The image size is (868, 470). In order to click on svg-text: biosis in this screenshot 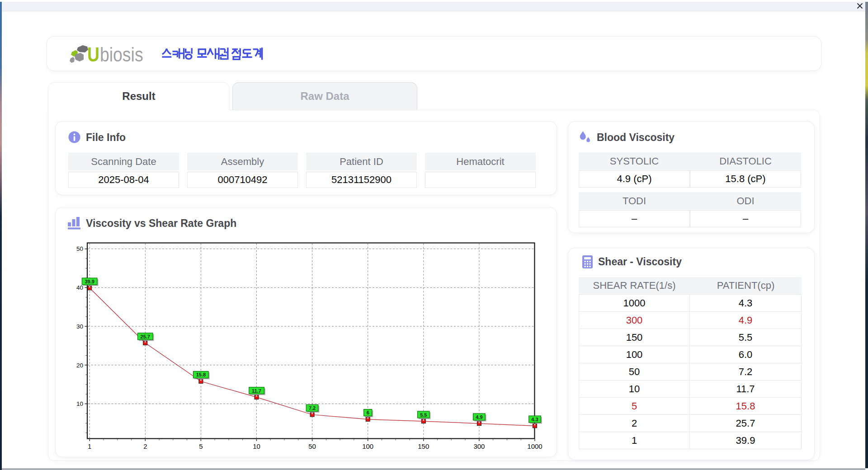, I will do `click(122, 54)`.